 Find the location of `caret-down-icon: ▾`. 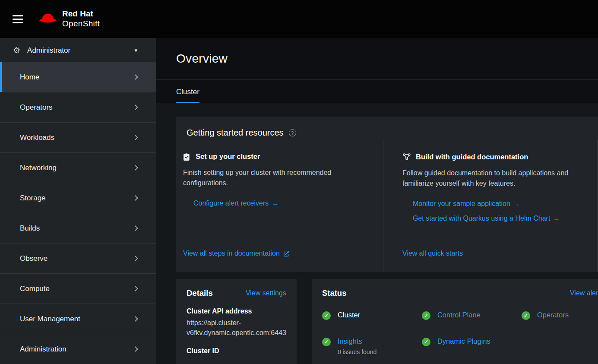

caret-down-icon: ▾ is located at coordinates (136, 50).